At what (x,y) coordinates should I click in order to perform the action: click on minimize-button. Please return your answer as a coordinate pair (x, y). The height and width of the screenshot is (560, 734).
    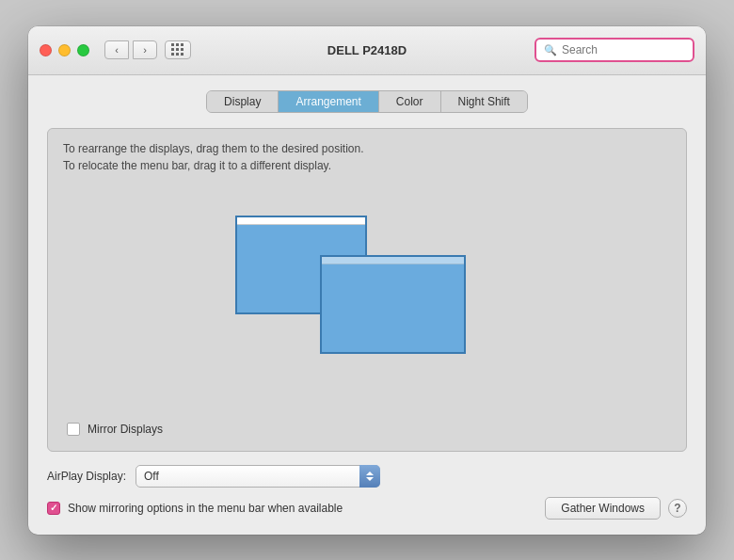
    Looking at the image, I should click on (64, 51).